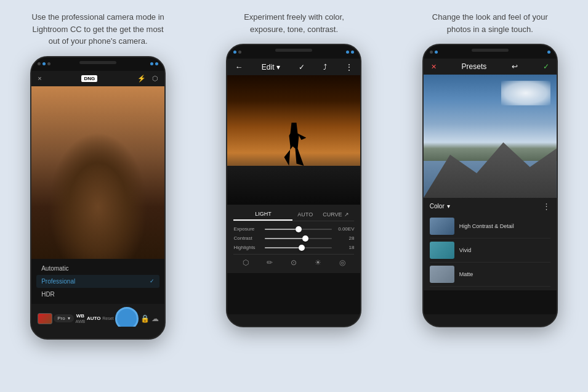 This screenshot has height=392, width=588. I want to click on crop-icon: ⬡, so click(246, 263).